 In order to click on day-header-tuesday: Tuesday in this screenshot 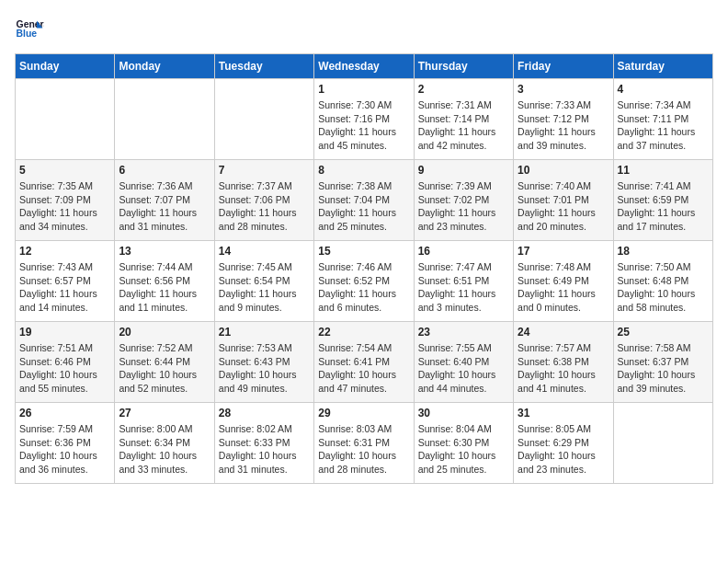, I will do `click(264, 66)`.